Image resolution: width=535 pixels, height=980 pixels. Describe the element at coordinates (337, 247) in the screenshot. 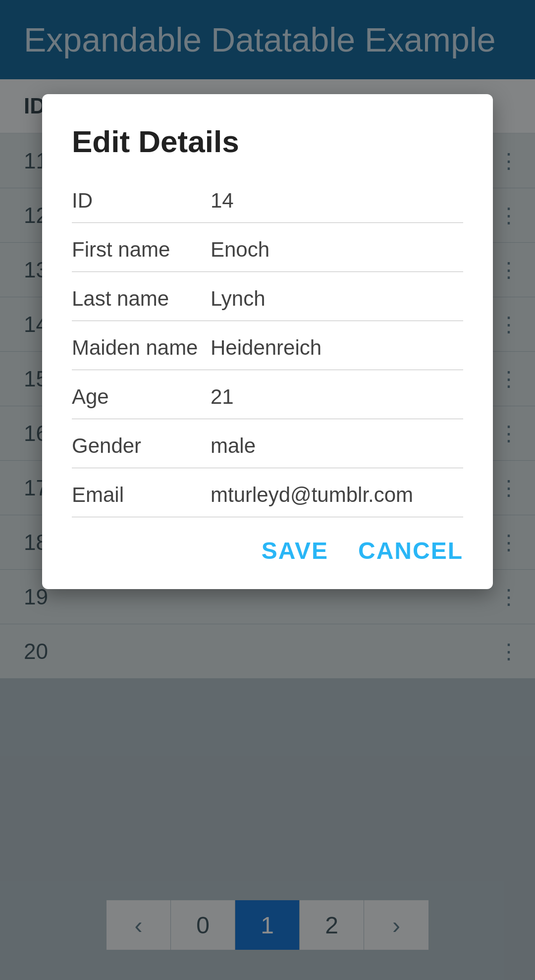

I see `field-value-firstname: Enoch` at that location.